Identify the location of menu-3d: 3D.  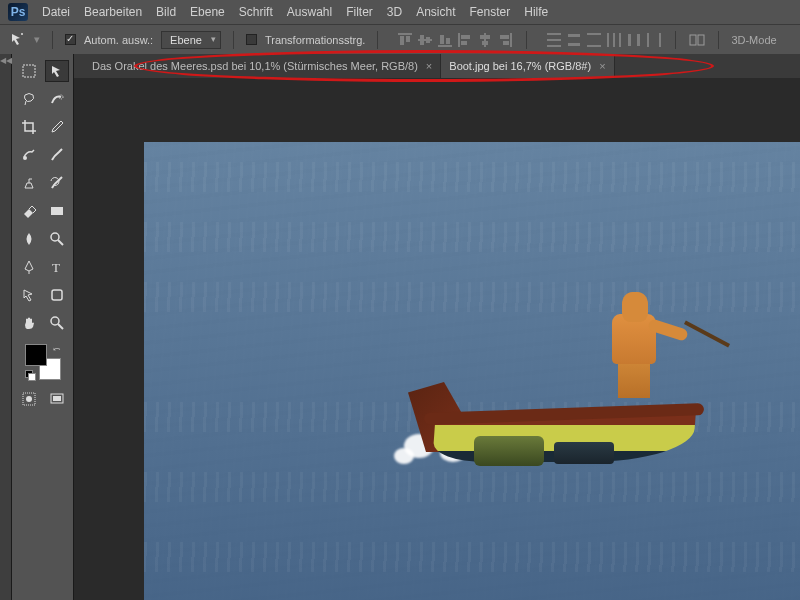
(394, 12).